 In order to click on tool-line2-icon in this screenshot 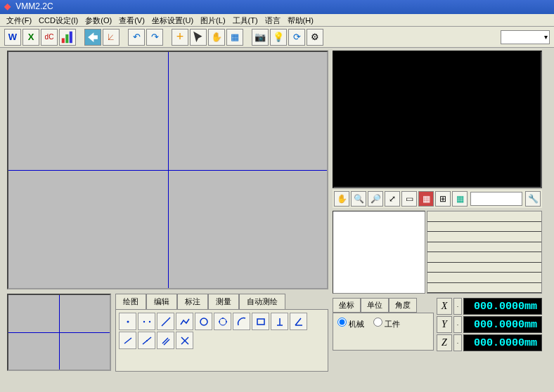, I will do `click(128, 340)`.